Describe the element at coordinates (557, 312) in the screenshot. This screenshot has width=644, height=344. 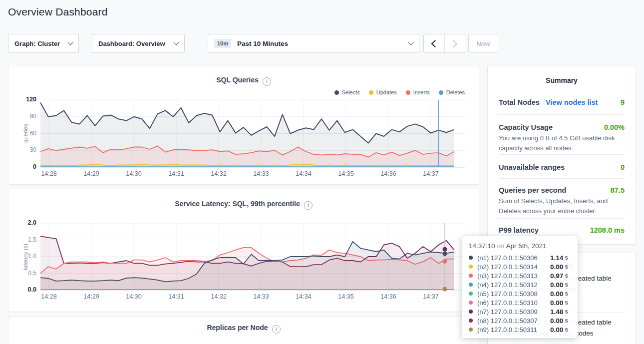
I see `tooltip-value: 1.48` at that location.